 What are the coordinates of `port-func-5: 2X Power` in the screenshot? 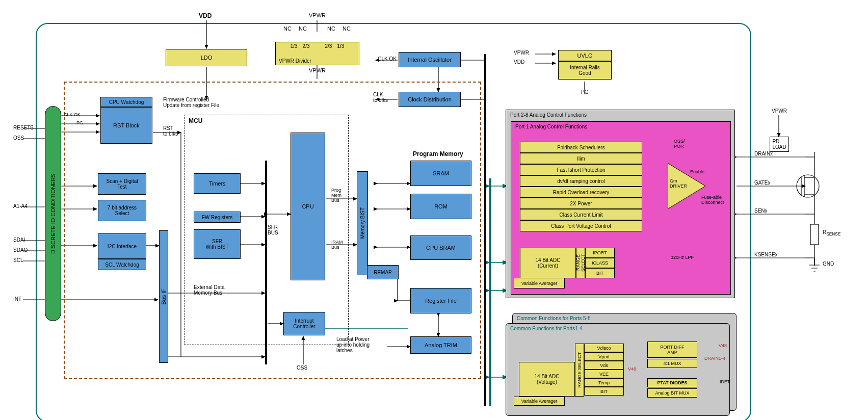 It's located at (581, 203).